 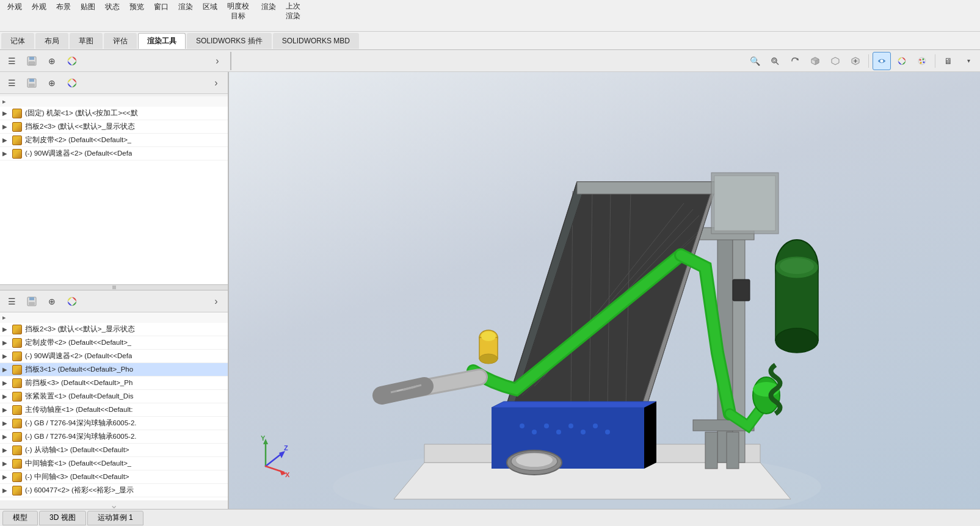 I want to click on subtb-expand-icon: ›, so click(x=216, y=83).